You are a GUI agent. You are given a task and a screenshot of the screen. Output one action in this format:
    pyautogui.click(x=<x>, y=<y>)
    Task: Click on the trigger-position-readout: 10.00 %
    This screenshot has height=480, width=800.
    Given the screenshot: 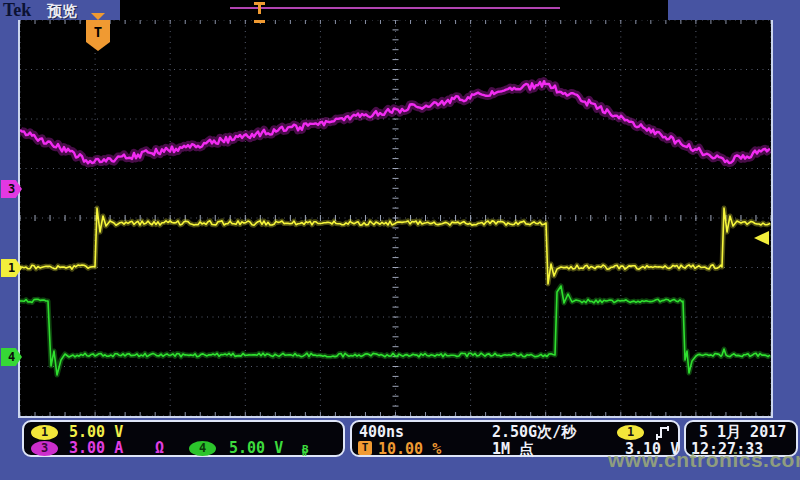 What is the action you would take?
    pyautogui.click(x=410, y=450)
    